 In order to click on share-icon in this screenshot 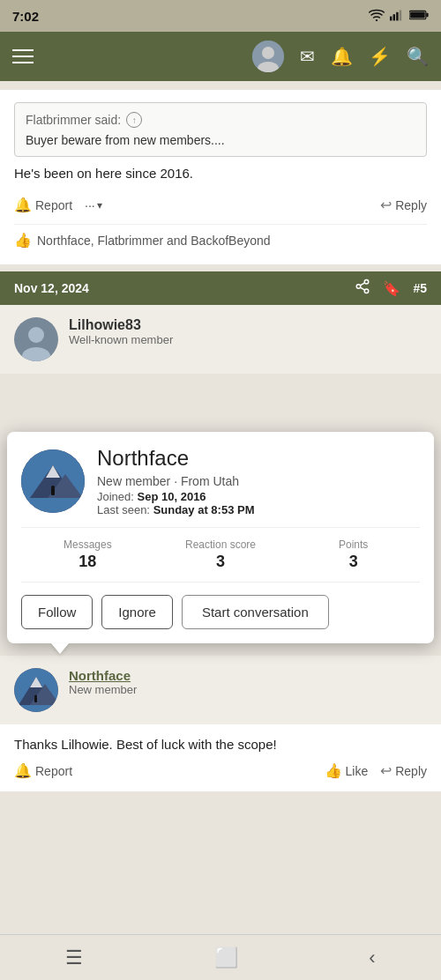, I will do `click(363, 288)`.